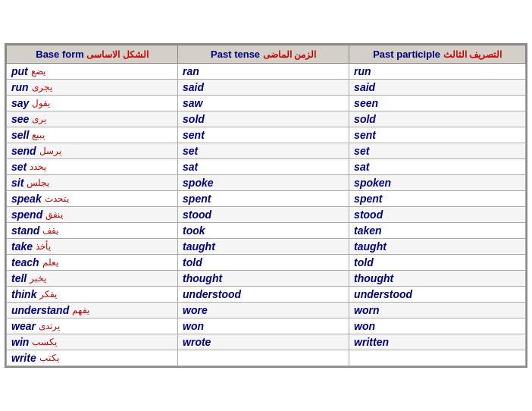  Describe the element at coordinates (43, 246) in the screenshot. I see `arabic-word: يأخذ` at that location.